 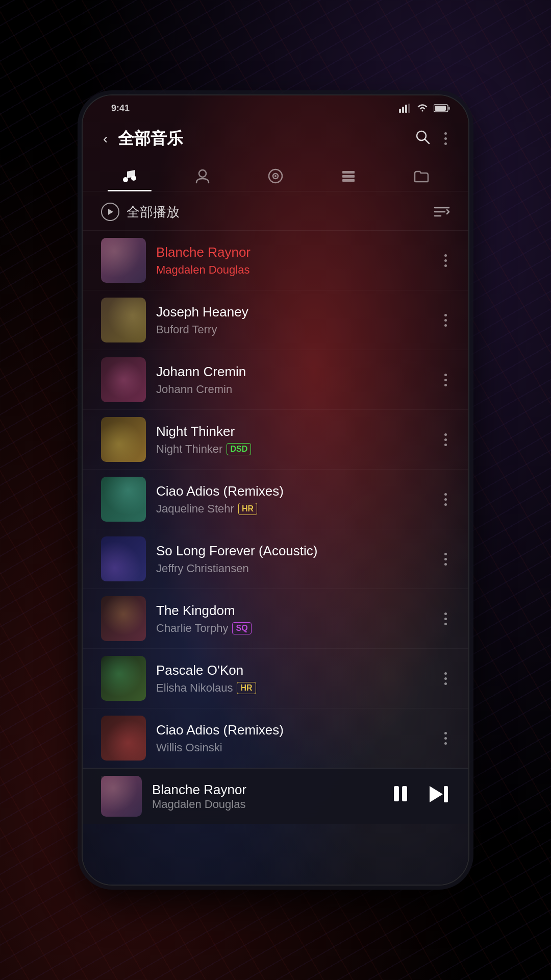 I want to click on song-info-6: So Long Forever (Acoustic) Jeffry Christ…, so click(x=294, y=559).